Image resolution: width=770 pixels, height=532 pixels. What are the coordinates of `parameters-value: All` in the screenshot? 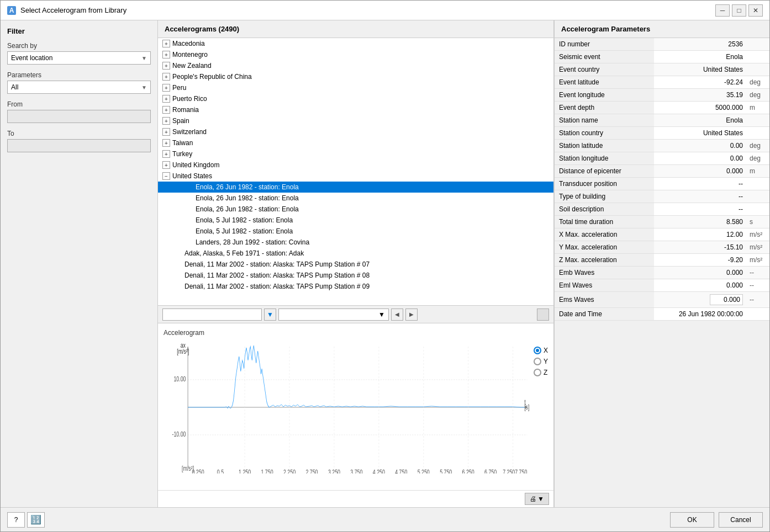 It's located at (14, 87).